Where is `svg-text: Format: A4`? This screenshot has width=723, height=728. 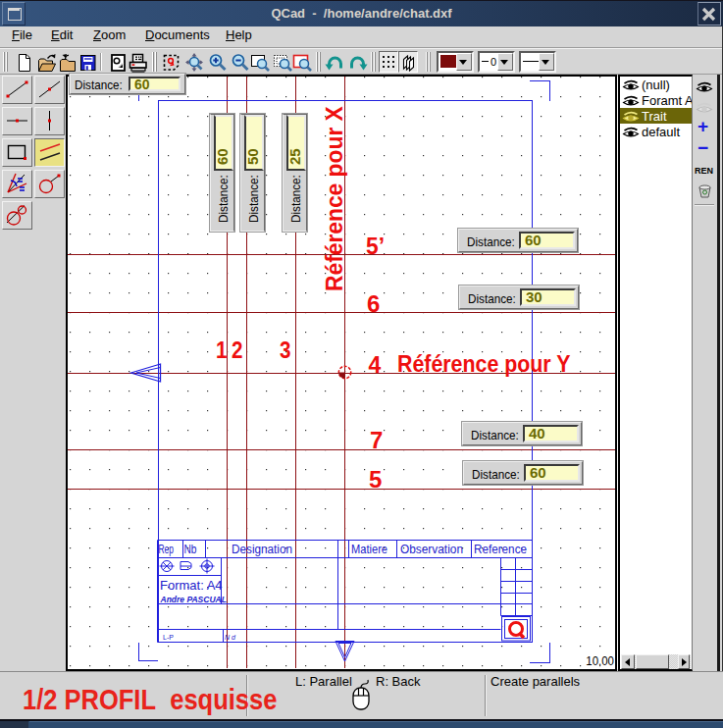
svg-text: Format: A4 is located at coordinates (191, 585).